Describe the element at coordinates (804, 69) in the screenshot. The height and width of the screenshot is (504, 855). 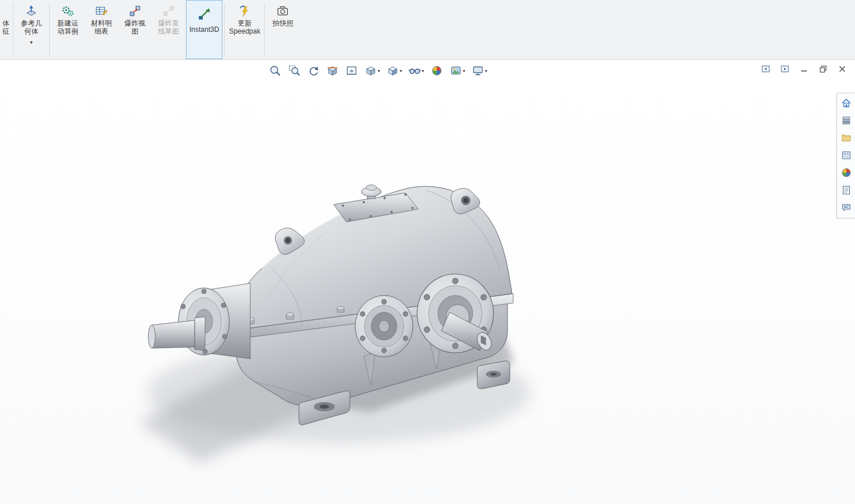
I see `minimize-button` at that location.